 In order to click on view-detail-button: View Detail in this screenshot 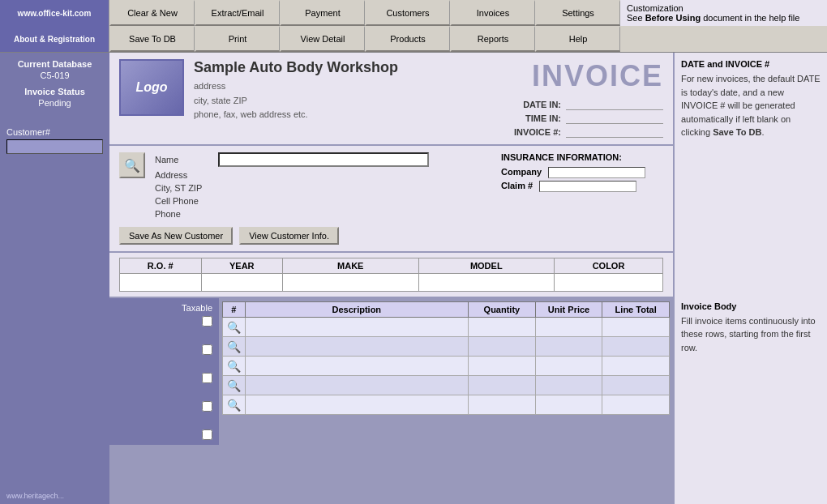, I will do `click(323, 39)`.